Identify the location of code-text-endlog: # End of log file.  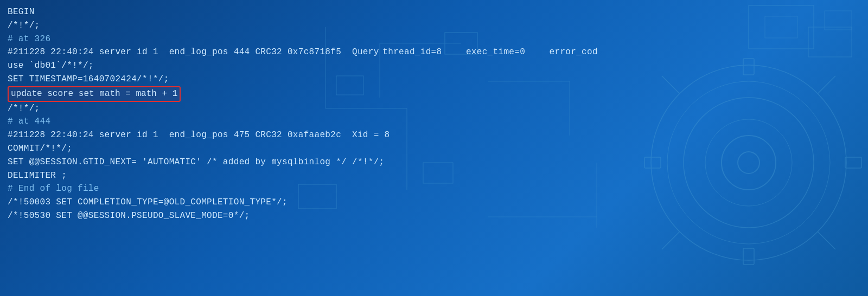
(434, 189).